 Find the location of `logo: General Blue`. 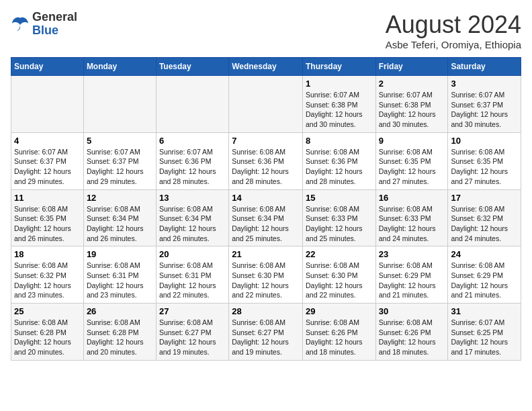

logo: General Blue is located at coordinates (44, 24).